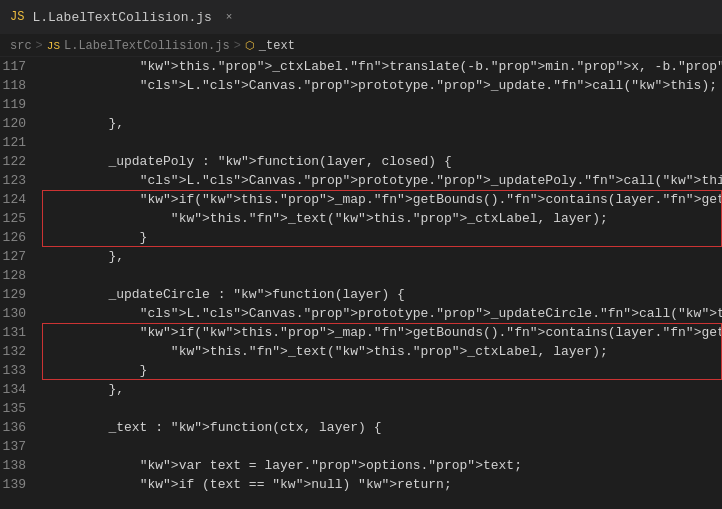 This screenshot has width=722, height=509. What do you see at coordinates (382, 466) in the screenshot?
I see `line-content: "kw">var text = layer."prop">options."pr…` at bounding box center [382, 466].